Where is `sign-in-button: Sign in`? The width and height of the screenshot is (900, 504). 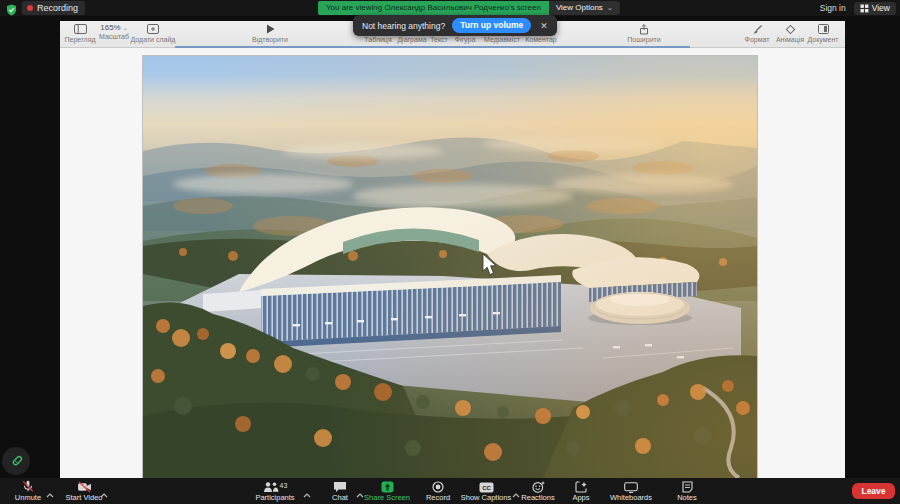 sign-in-button: Sign in is located at coordinates (833, 8).